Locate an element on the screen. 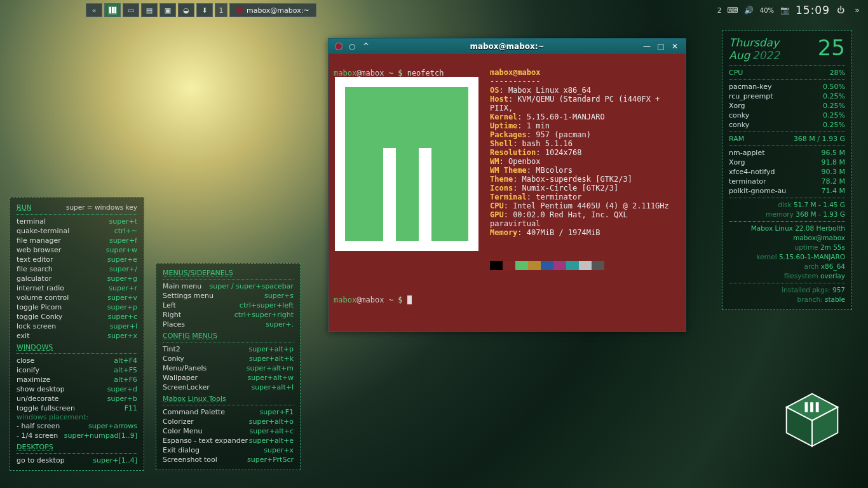  taskbar-app1-icon: ▭ is located at coordinates (131, 10).